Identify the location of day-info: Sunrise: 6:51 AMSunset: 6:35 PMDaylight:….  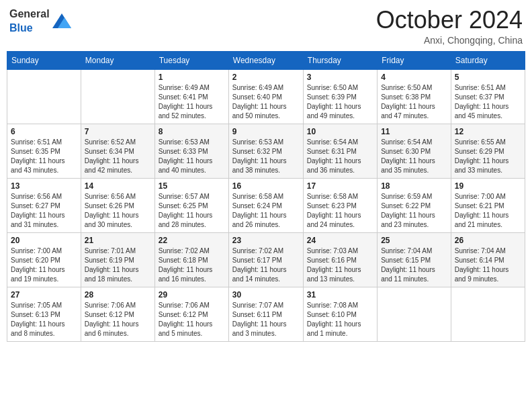
(44, 156).